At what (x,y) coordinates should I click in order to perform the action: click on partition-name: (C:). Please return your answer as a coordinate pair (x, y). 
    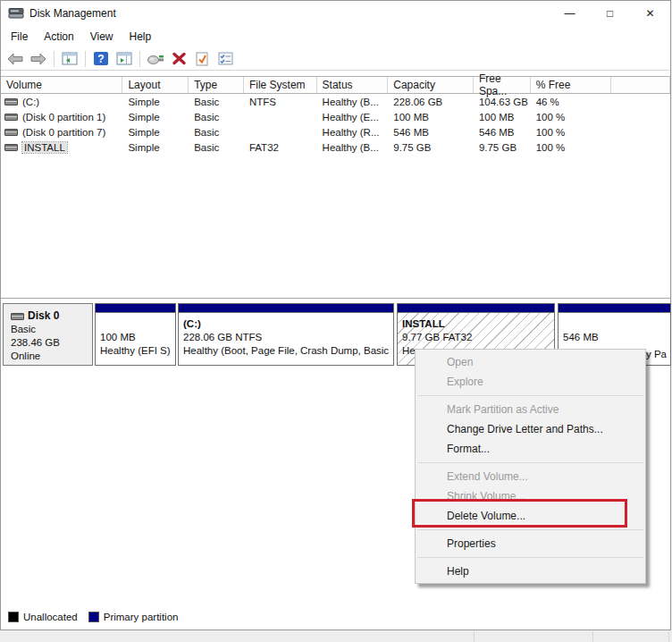
    Looking at the image, I should click on (288, 324).